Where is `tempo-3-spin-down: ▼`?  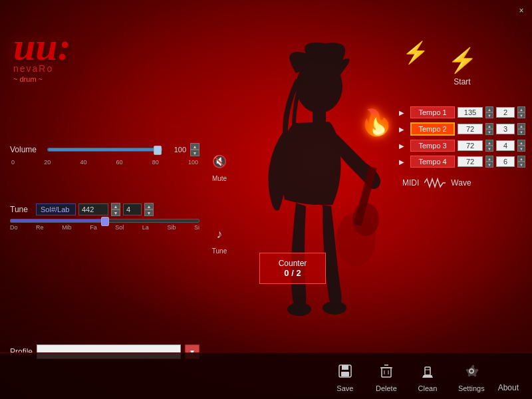
tempo-3-spin-down: ▼ is located at coordinates (489, 149).